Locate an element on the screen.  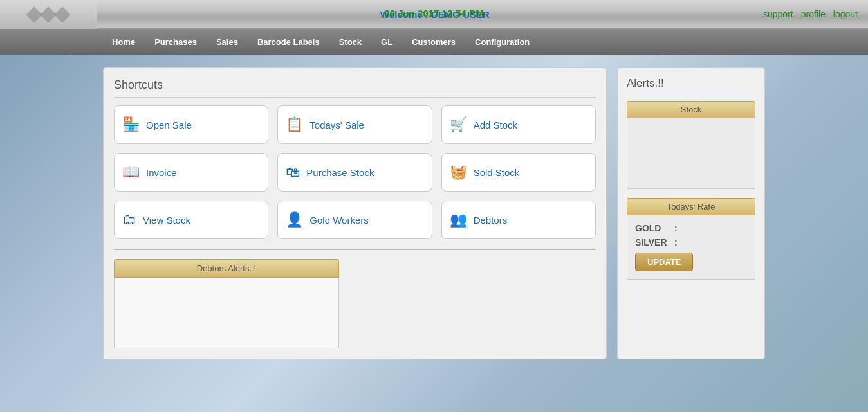
rate-section: Todays' Rate GOLD : SILVER : UPDATE is located at coordinates (691, 239).